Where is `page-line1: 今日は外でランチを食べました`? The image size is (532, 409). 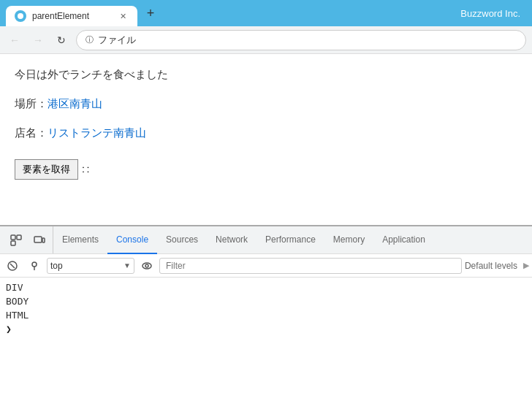 page-line1: 今日は外でランチを食べました is located at coordinates (266, 74).